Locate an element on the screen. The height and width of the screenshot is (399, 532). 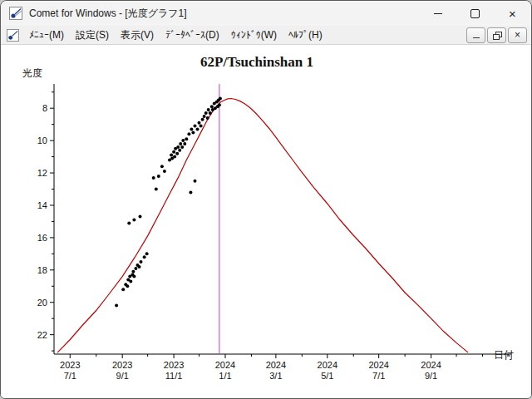
app-icon is located at coordinates (16, 13).